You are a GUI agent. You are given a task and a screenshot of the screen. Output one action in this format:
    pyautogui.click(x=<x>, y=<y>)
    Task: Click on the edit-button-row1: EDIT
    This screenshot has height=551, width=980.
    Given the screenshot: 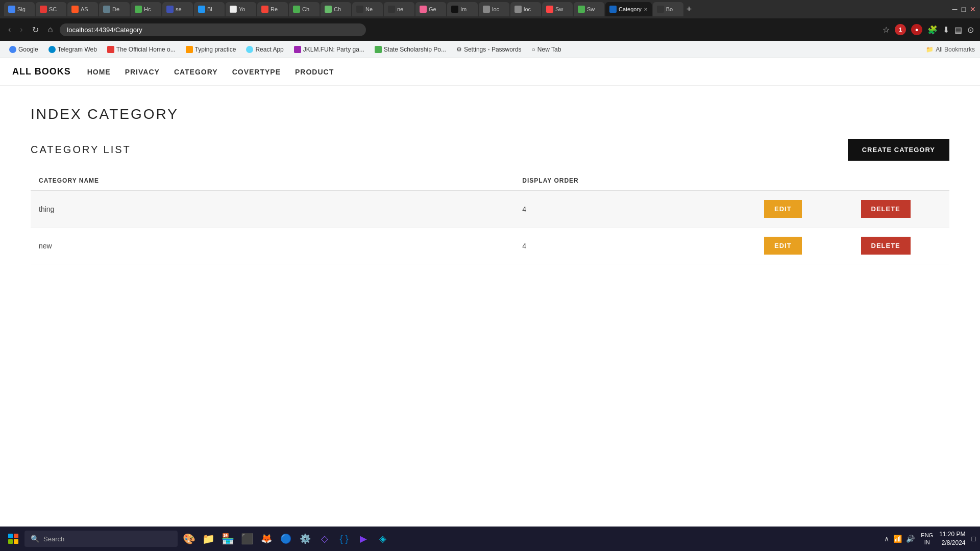 What is the action you would take?
    pyautogui.click(x=783, y=209)
    